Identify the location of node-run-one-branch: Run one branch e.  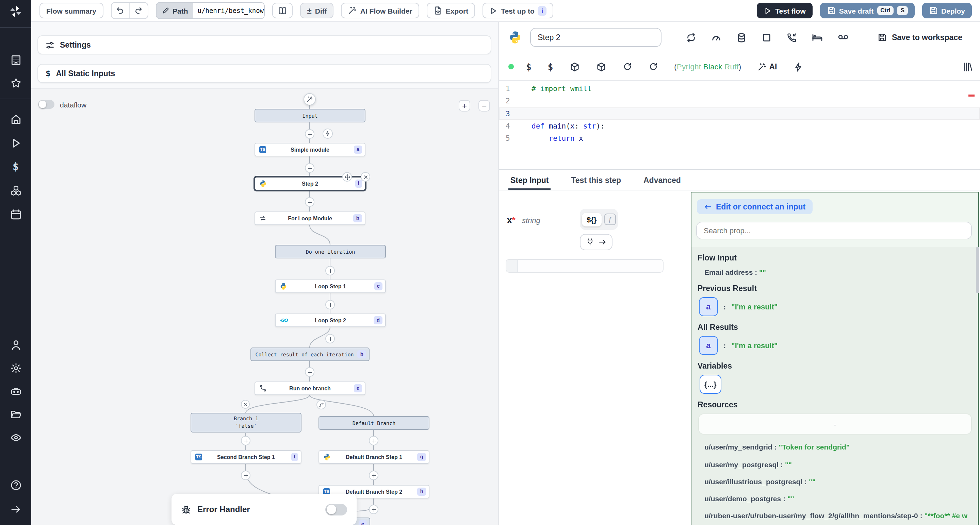
(310, 389).